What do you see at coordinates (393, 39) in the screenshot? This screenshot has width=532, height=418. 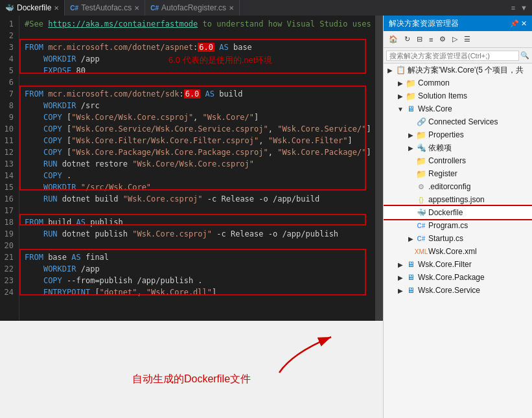 I see `toolbar-home-btn: 🏠` at bounding box center [393, 39].